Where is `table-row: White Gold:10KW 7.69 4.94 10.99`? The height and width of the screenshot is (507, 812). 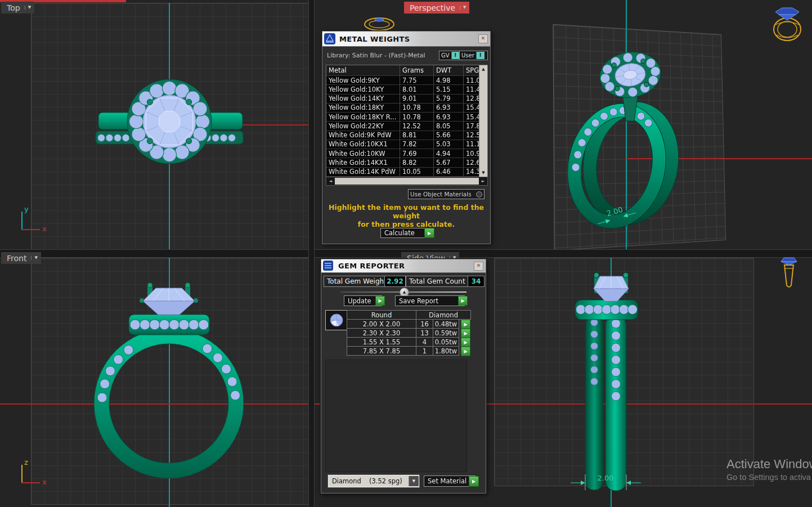 table-row: White Gold:10KW 7.69 4.94 10.99 is located at coordinates (403, 154).